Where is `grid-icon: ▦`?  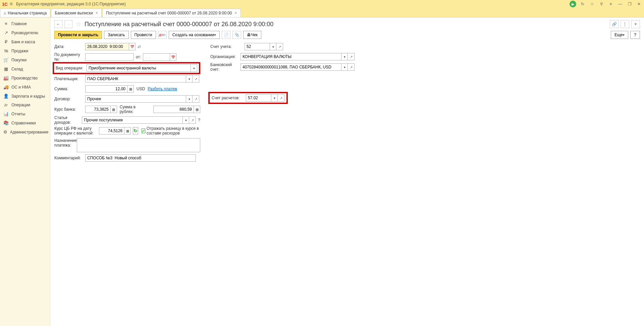
grid-icon: ▦ is located at coordinates (6, 69).